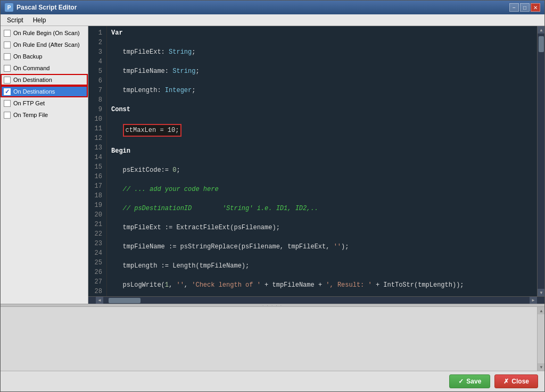  Describe the element at coordinates (272, 7) in the screenshot. I see `title-bar: P Pascal Script Editor − □ ✕` at that location.